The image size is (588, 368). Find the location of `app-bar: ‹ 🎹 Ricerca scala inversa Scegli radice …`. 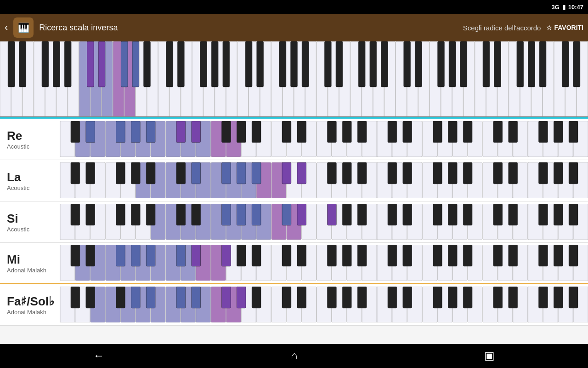

app-bar: ‹ 🎹 Ricerca scala inversa Scegli radice … is located at coordinates (294, 28).